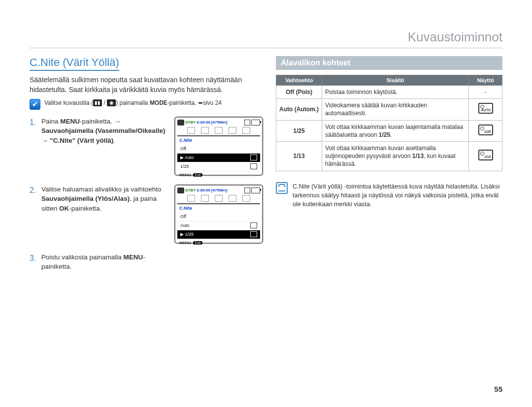 Image resolution: width=532 pixels, height=407 pixels. Describe the element at coordinates (105, 199) in the screenshot. I see `step-2: Valitse haluamasi alivalikko ja vaihtoeh…` at that location.